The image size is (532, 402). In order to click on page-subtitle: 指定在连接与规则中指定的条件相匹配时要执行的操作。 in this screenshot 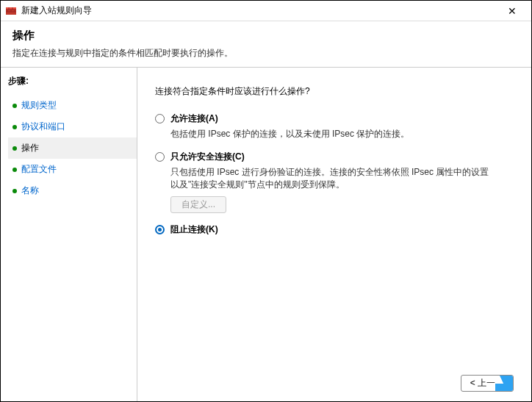, I will do `click(266, 53)`.